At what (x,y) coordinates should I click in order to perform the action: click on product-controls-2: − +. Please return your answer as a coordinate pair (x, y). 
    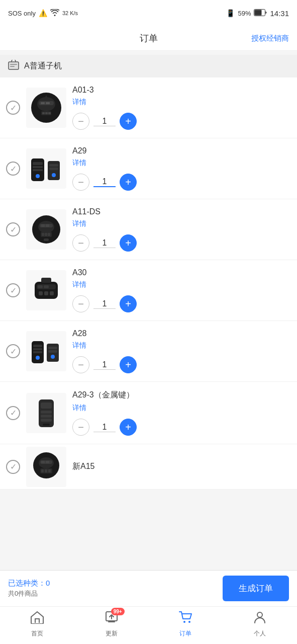
    Looking at the image, I should click on (182, 182).